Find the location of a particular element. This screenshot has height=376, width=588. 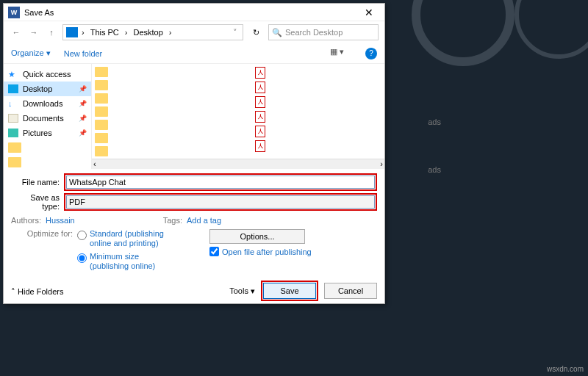

sidebar-label: Pictures is located at coordinates (37, 133).